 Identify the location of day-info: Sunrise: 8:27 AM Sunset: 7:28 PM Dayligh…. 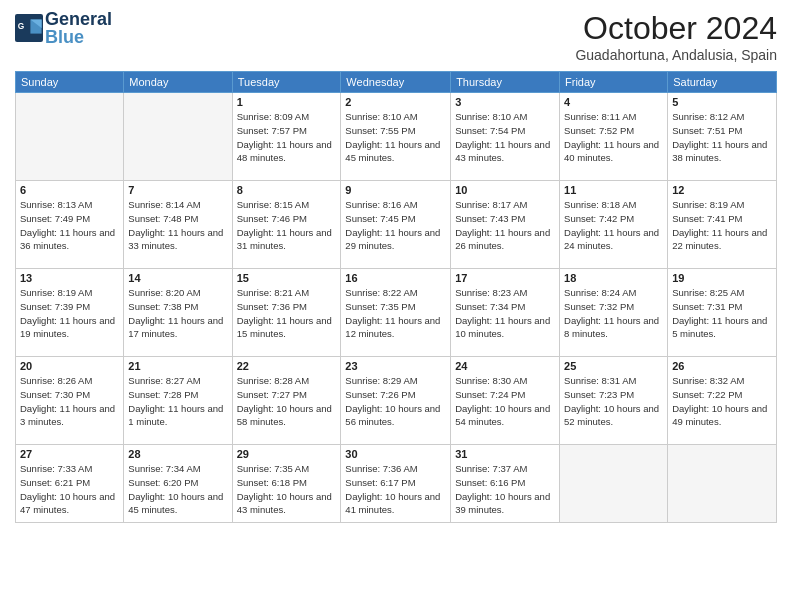
(178, 402).